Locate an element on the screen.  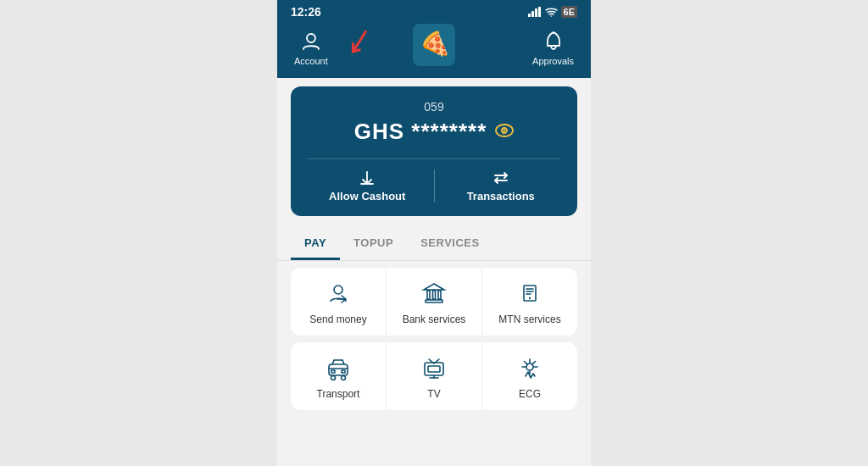
red-arrow-indicator is located at coordinates (361, 47).